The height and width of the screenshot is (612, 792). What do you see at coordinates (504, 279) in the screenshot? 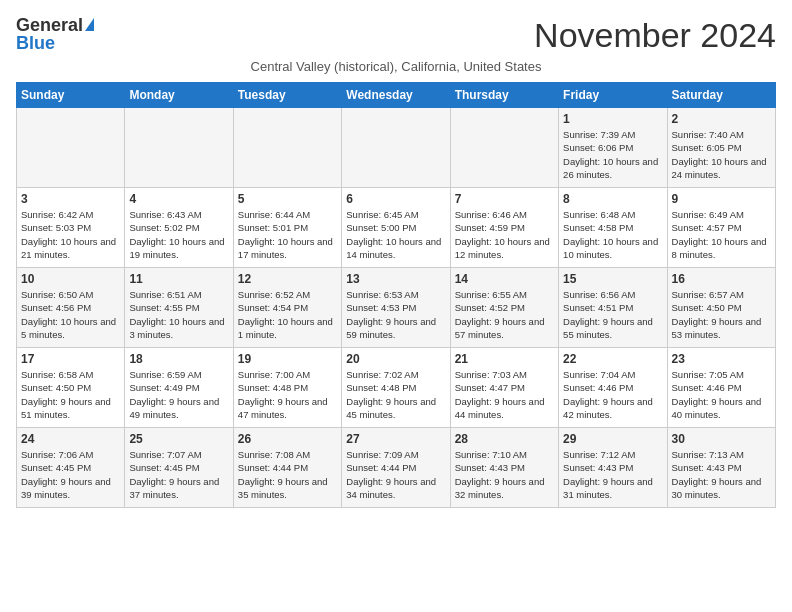
I see `day-number: 14` at bounding box center [504, 279].